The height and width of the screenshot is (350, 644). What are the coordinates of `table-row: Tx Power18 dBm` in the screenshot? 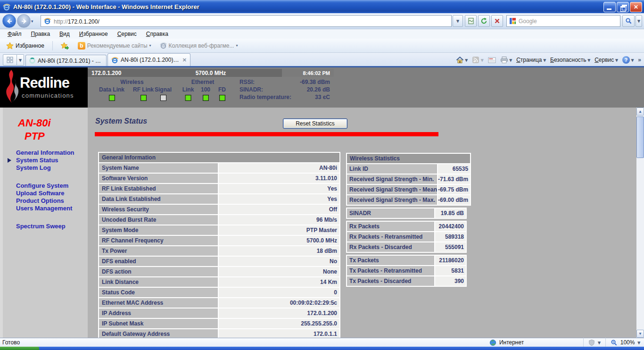 It's located at (219, 251).